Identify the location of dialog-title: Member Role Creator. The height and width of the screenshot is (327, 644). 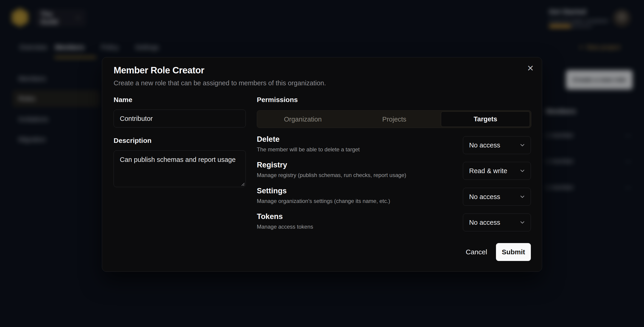
(159, 70).